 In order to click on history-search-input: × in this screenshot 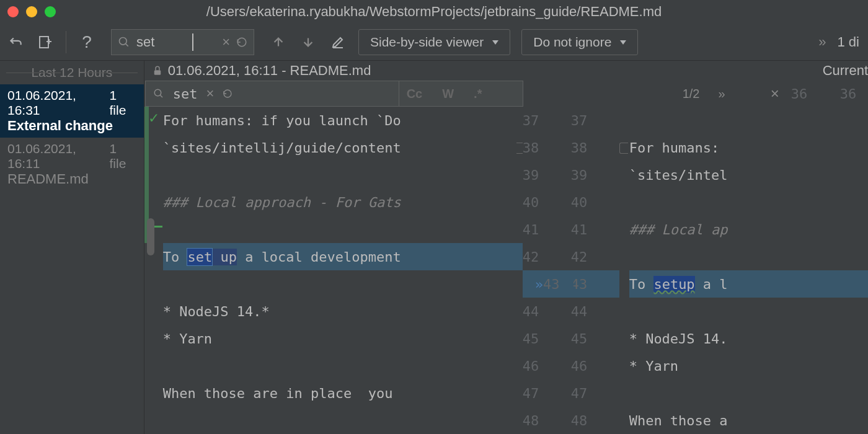, I will do `click(182, 42)`.